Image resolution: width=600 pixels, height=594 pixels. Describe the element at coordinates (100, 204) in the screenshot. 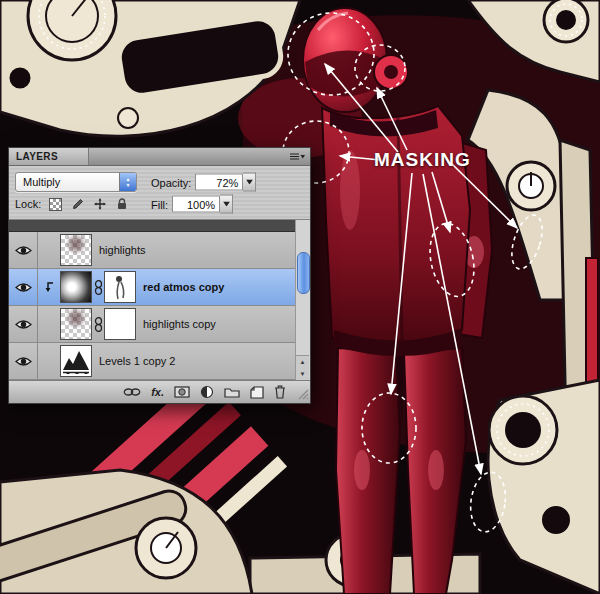

I see `move-icon` at that location.